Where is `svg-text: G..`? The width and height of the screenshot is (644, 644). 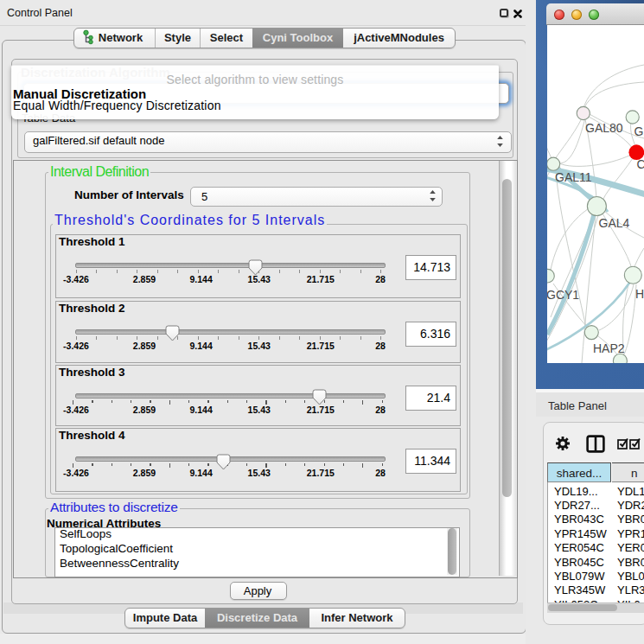 svg-text: G.. is located at coordinates (640, 131).